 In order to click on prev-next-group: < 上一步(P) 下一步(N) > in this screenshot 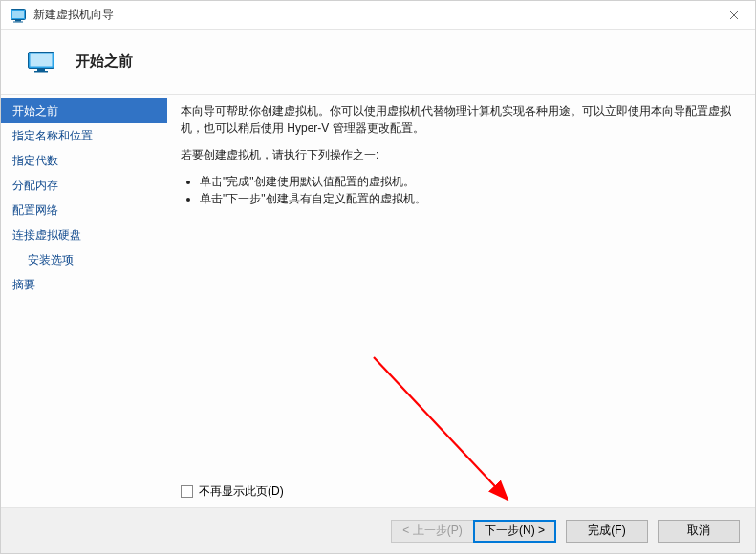, I will do `click(474, 531)`.